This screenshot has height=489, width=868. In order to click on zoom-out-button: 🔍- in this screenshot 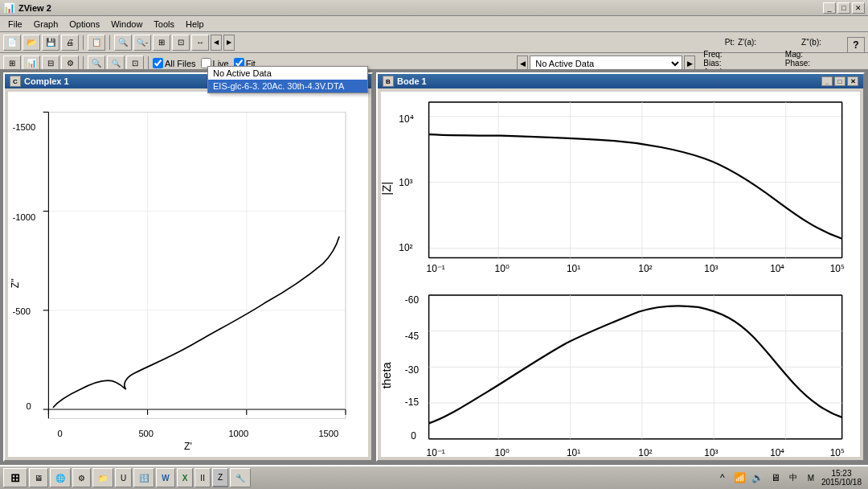, I will do `click(142, 43)`.